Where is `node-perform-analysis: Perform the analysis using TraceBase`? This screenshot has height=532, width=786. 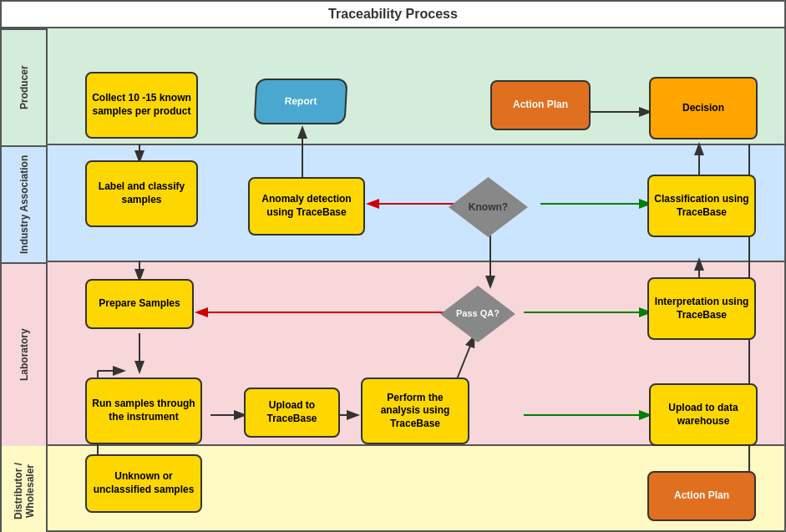 node-perform-analysis: Perform the analysis using TraceBase is located at coordinates (415, 411).